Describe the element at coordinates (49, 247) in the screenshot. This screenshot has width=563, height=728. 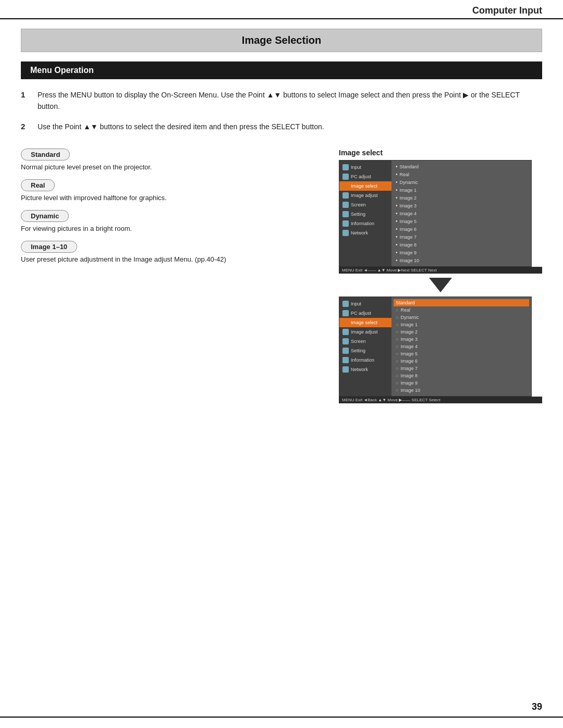
I see `image110-label: Image 1–10` at that location.